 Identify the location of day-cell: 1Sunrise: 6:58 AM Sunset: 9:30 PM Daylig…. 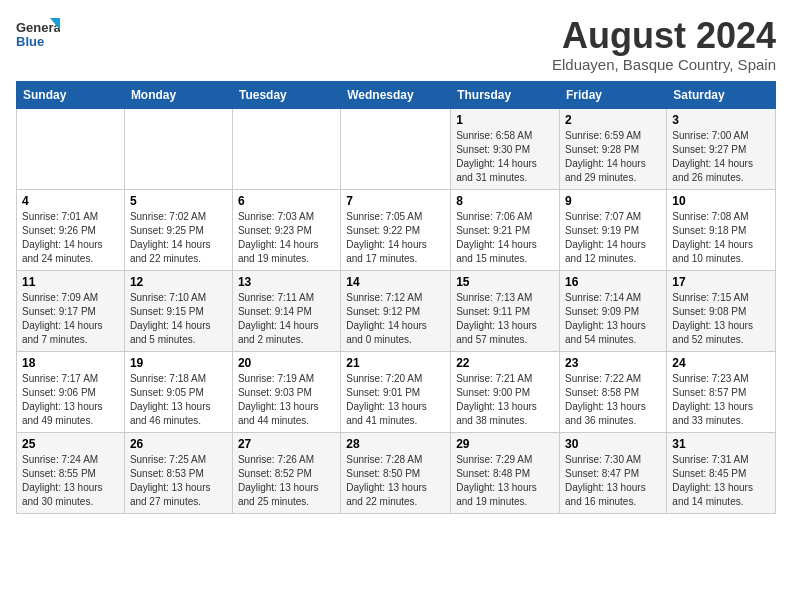
(506, 148).